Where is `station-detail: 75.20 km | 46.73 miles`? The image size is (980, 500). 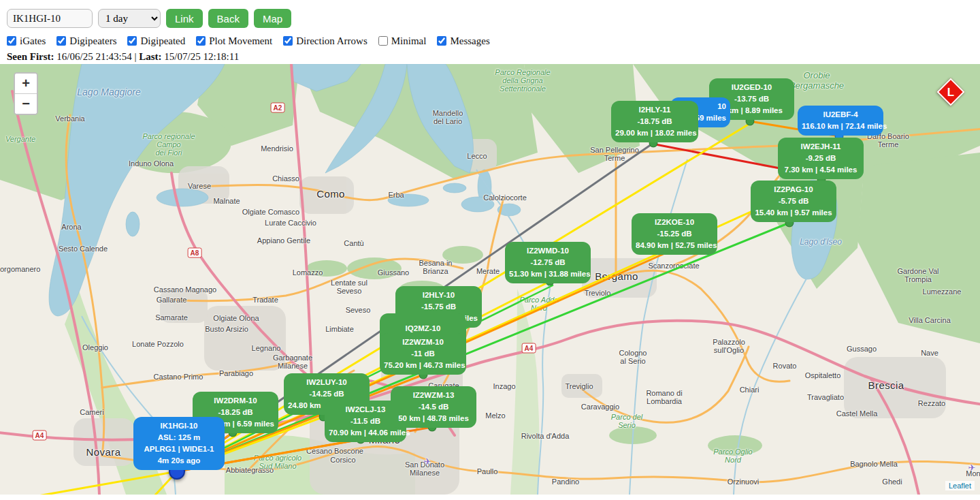 station-detail: 75.20 km | 46.73 miles is located at coordinates (423, 365).